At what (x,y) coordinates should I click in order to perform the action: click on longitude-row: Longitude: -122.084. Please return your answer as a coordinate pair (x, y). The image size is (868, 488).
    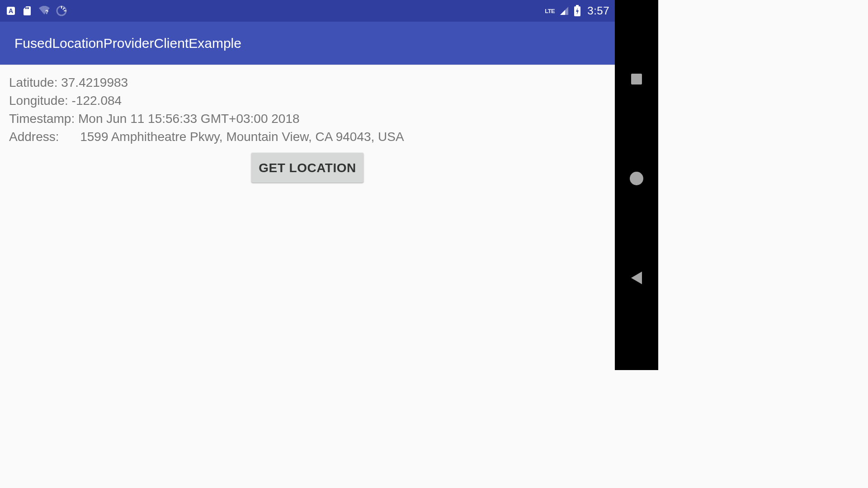
    Looking at the image, I should click on (307, 101).